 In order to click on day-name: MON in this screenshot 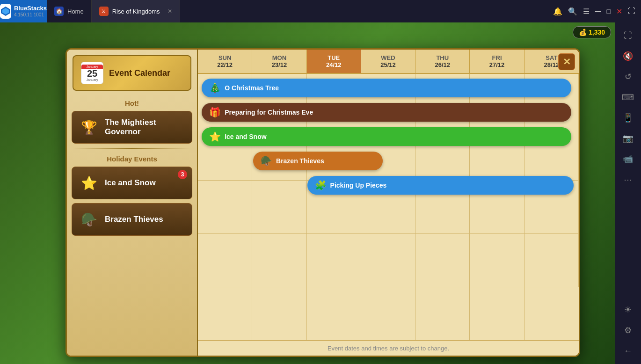, I will do `click(279, 58)`.